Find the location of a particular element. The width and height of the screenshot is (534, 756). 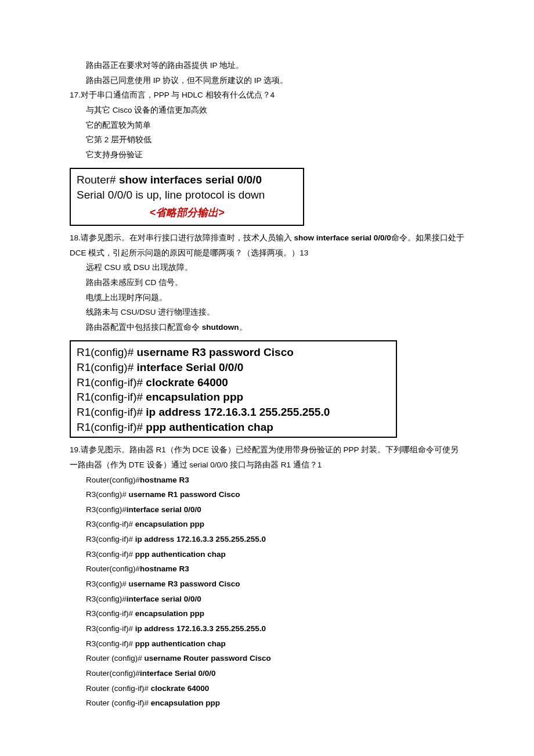

option-text: 它支持身份验证 is located at coordinates (275, 155).